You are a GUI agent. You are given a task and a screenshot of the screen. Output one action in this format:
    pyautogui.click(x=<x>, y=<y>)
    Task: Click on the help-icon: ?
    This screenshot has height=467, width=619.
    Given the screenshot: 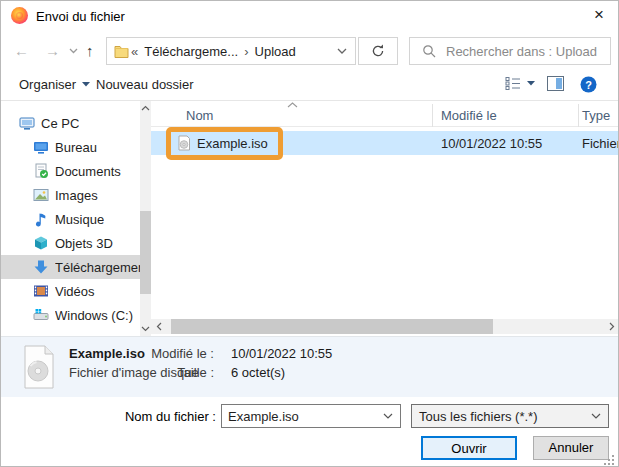 What is the action you would take?
    pyautogui.click(x=588, y=84)
    